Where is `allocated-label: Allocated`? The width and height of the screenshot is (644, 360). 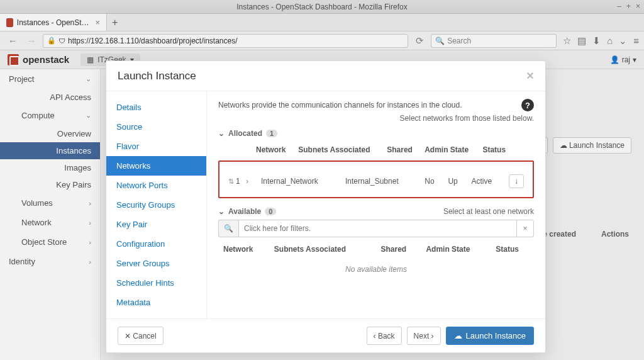 allocated-label: Allocated is located at coordinates (245, 133).